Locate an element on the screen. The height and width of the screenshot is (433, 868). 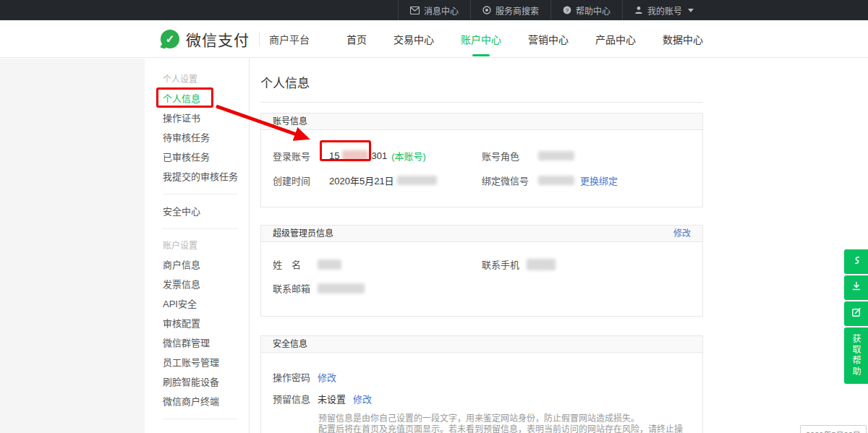
my-account-label: 我的账号 is located at coordinates (665, 10).